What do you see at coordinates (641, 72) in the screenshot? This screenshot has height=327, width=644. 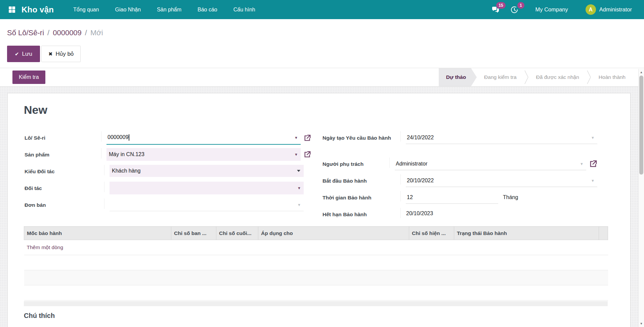 I see `scrollbar-up-arrow: ▲` at bounding box center [641, 72].